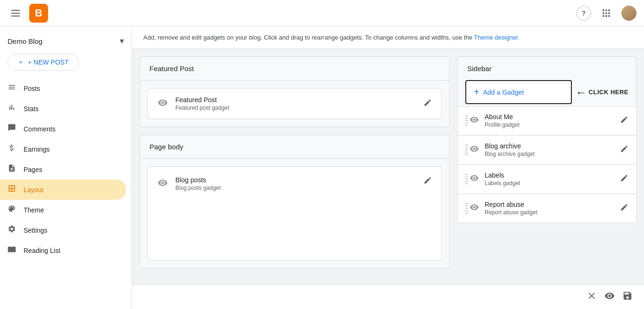  What do you see at coordinates (547, 179) in the screenshot?
I see `labels-gadget: Labels Labels gadget` at bounding box center [547, 179].